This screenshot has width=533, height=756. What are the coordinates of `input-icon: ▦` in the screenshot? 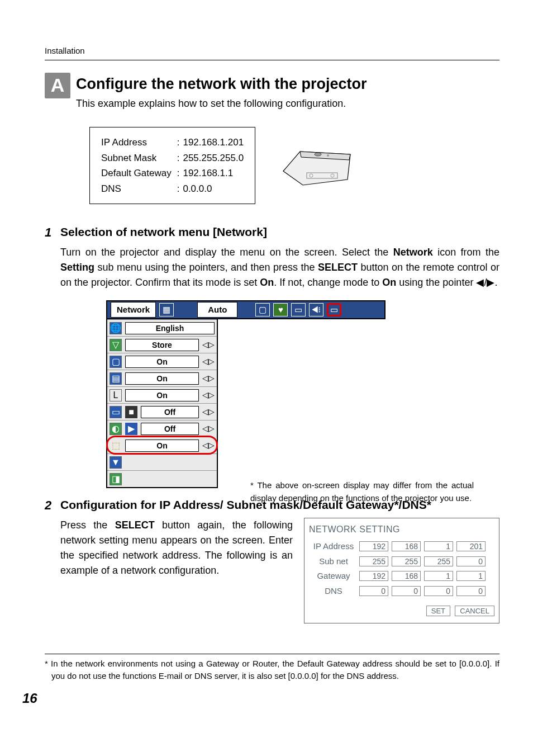 It's located at (166, 310).